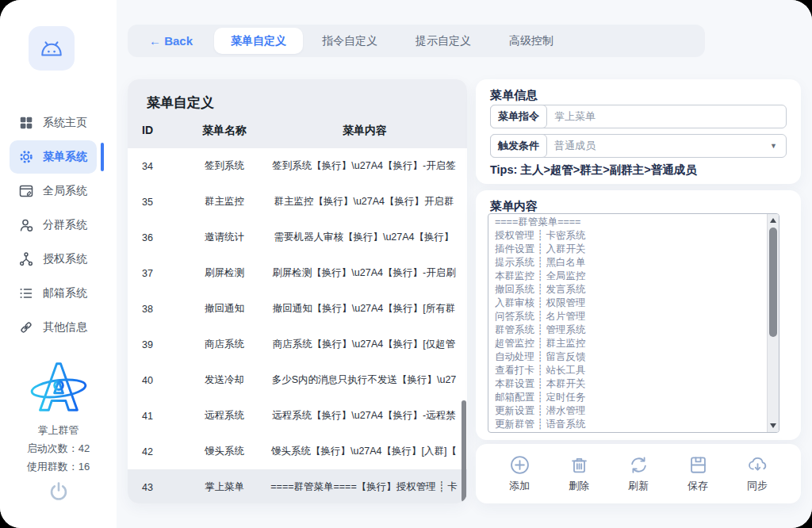 This screenshot has width=812, height=528. I want to click on col-name: 菜单名称, so click(224, 131).